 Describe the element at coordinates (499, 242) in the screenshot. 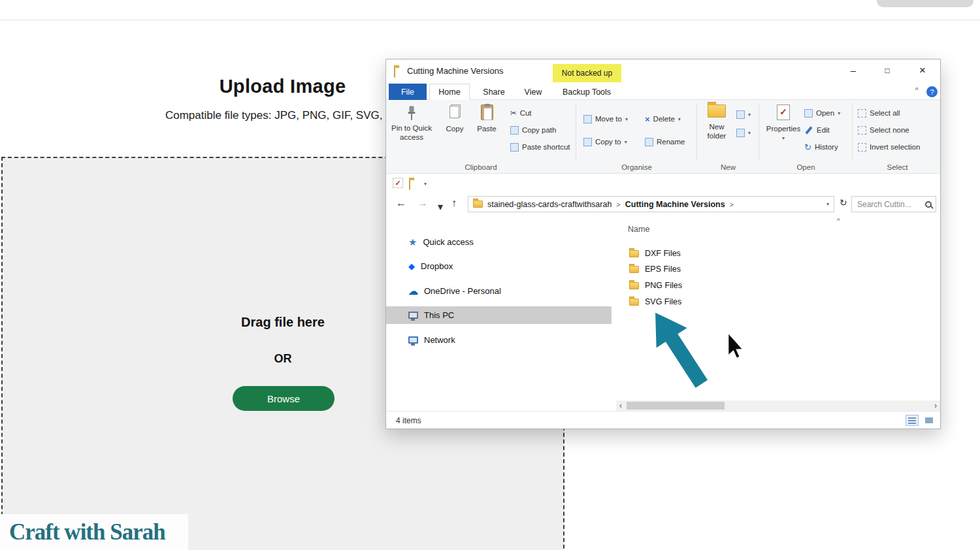

I see `sidebar-item-quick-access: ★ Quick access` at that location.